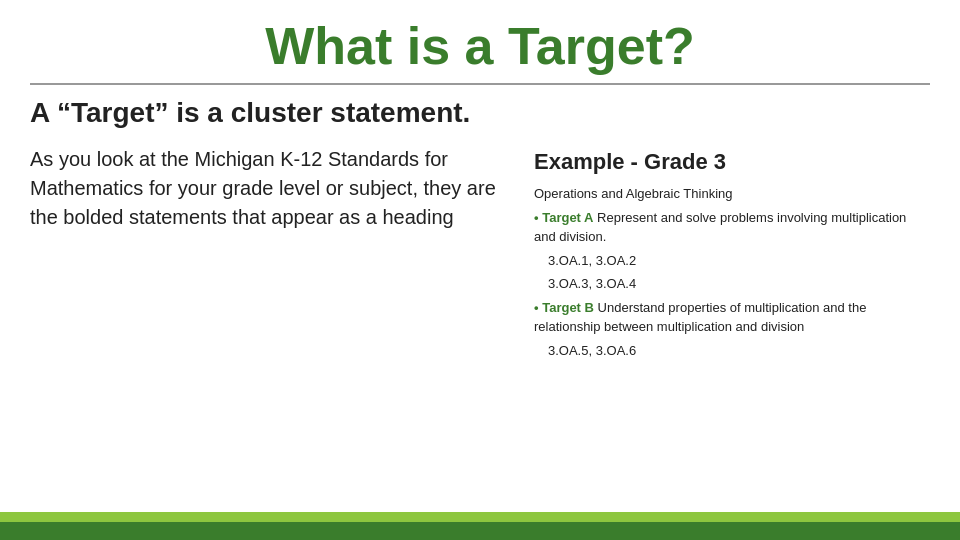 The width and height of the screenshot is (960, 540). What do you see at coordinates (480, 38) in the screenshot?
I see `title-area: What is a Target?` at bounding box center [480, 38].